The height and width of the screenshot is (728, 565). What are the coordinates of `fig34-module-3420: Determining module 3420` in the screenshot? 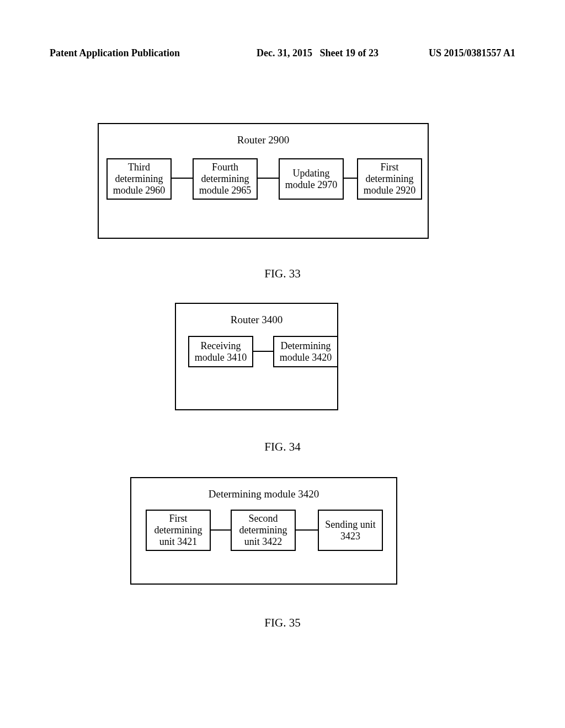 It's located at (306, 352).